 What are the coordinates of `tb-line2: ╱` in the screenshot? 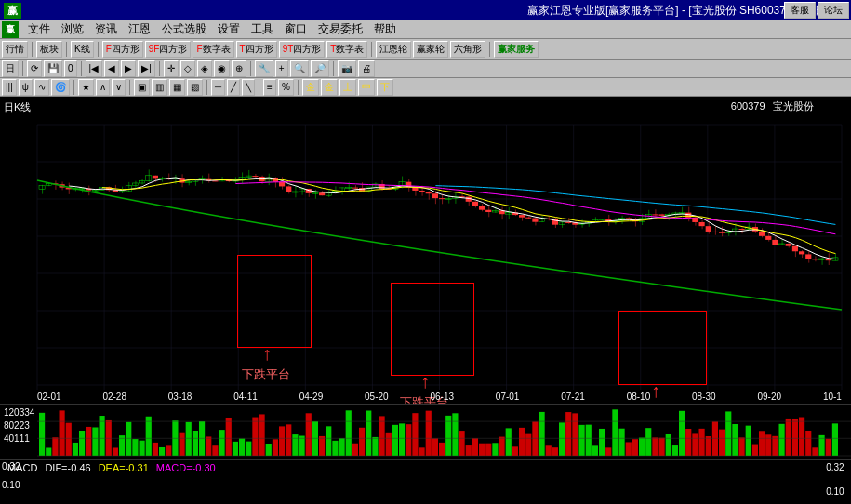 It's located at (233, 87).